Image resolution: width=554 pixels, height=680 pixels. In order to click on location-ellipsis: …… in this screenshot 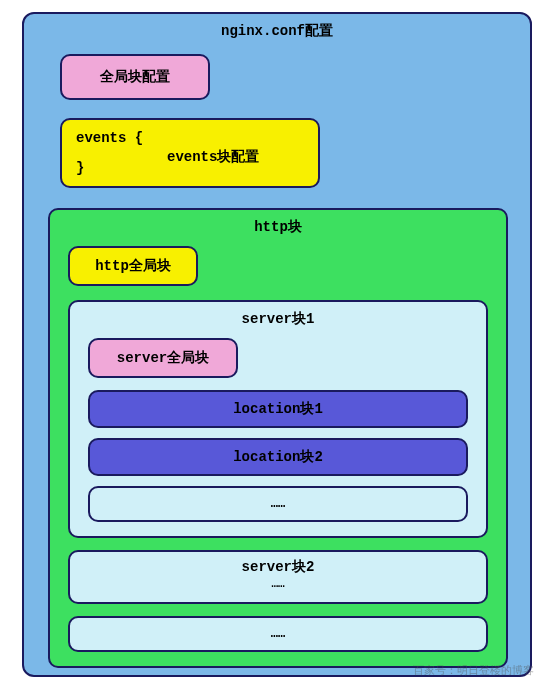, I will do `click(278, 504)`.